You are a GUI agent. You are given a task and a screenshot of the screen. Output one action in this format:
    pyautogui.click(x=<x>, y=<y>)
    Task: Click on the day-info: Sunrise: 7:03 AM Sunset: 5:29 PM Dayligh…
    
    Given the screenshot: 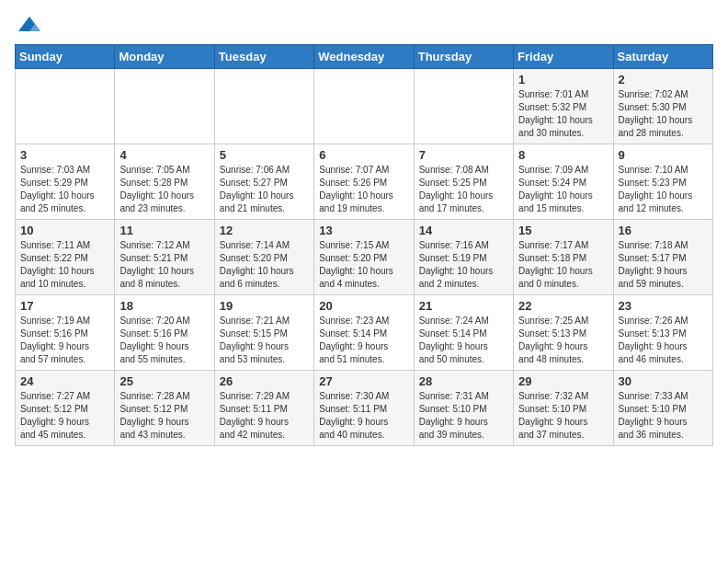 What is the action you would take?
    pyautogui.click(x=64, y=190)
    